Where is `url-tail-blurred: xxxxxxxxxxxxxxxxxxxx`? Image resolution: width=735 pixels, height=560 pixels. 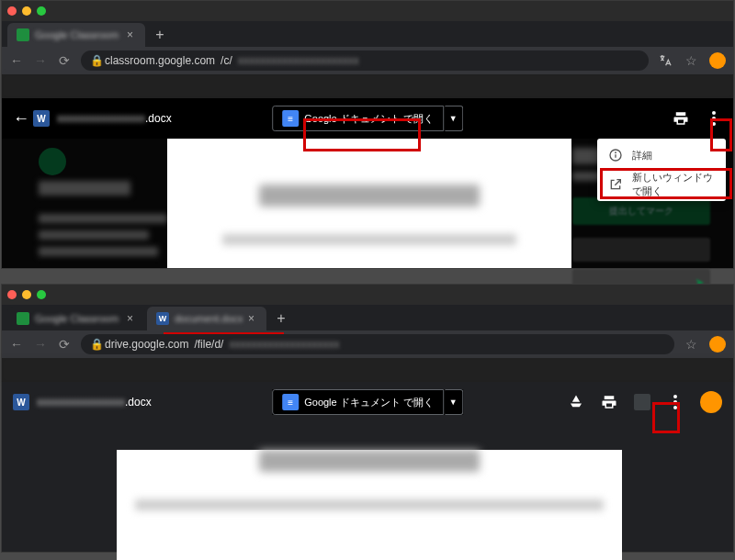 url-tail-blurred: xxxxxxxxxxxxxxxxxxxx is located at coordinates (284, 344).